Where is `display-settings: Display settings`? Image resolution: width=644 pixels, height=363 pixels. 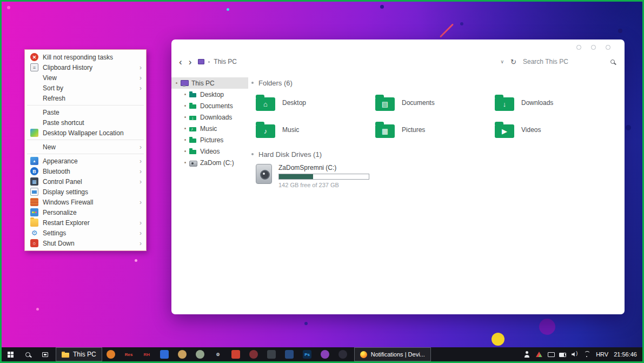
display-settings: Display settings is located at coordinates (85, 192).